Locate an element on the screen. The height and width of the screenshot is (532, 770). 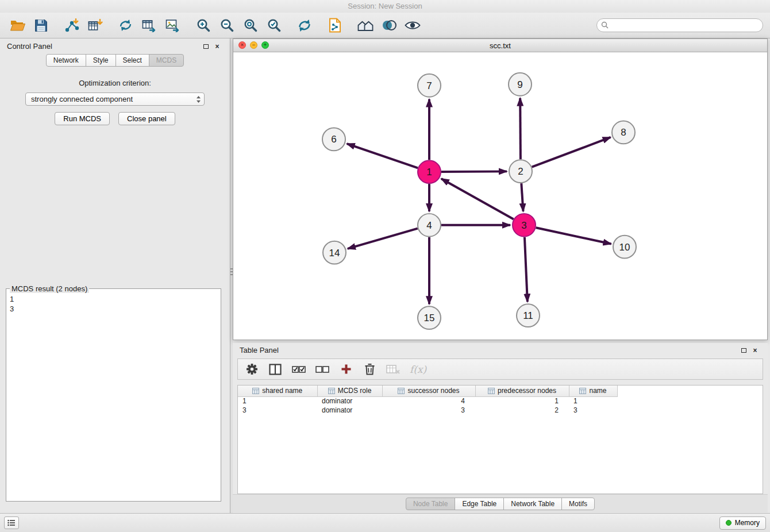
deselect-all-columns-button is located at coordinates (322, 369).